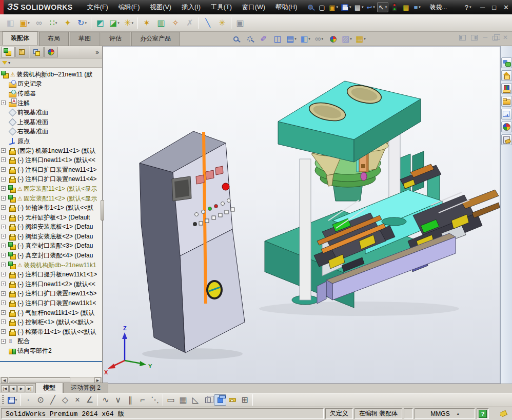  Describe the element at coordinates (13, 389) in the screenshot. I see `sheet-nav-button: ◀` at that location.